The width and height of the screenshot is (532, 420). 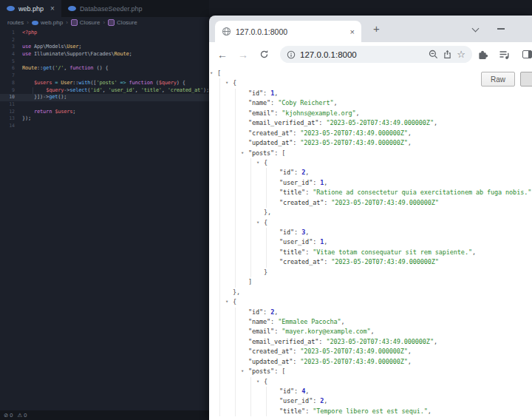 What do you see at coordinates (22, 416) in the screenshot?
I see `problems-warnings: ⚠ 0` at bounding box center [22, 416].